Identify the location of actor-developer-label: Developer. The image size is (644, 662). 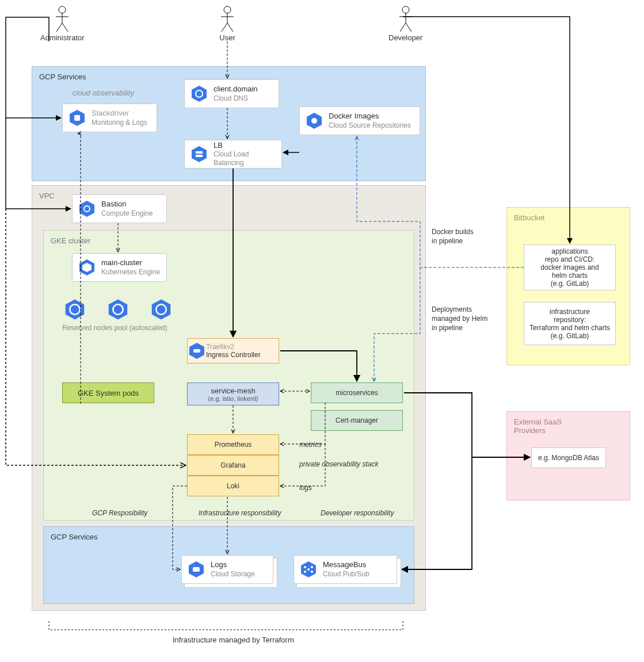
(405, 38).